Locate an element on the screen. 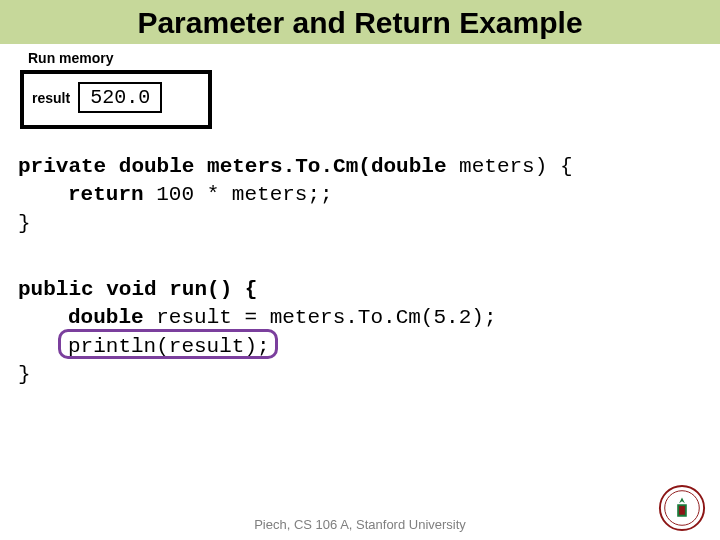 The width and height of the screenshot is (720, 540). code-line: private double meters.To.Cm(double meter… is located at coordinates (360, 167).